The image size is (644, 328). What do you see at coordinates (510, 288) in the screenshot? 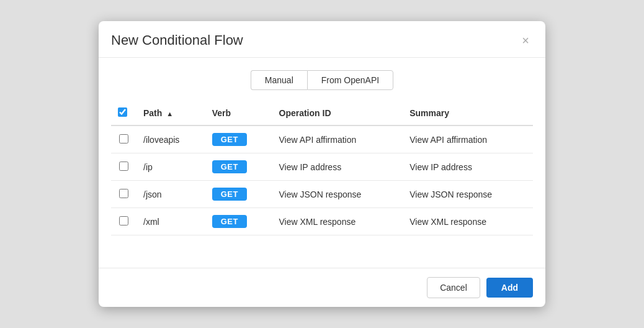
I see `add-button: Add` at bounding box center [510, 288].